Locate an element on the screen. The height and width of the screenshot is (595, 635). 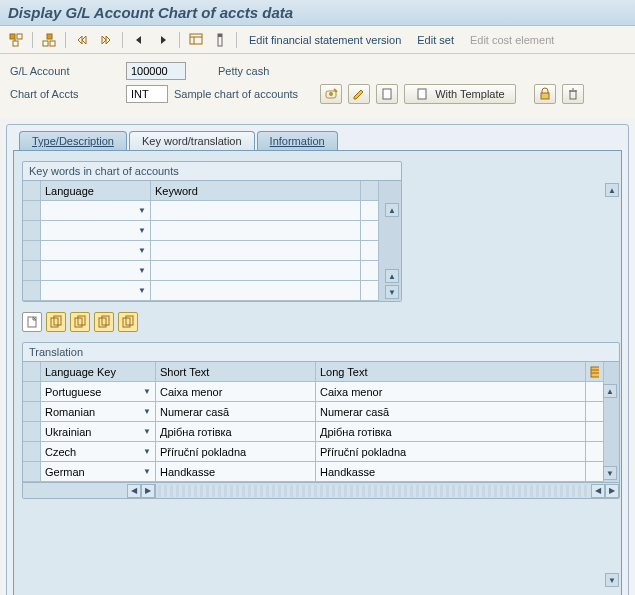
tab-key-word-translation: Key word/translation is located at coordinates (192, 140).